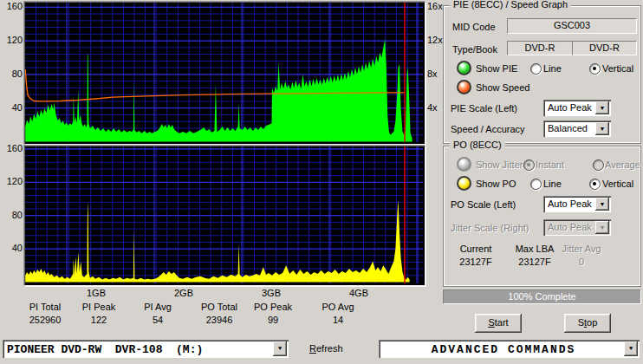 The width and height of the screenshot is (643, 364). Describe the element at coordinates (553, 184) in the screenshot. I see `po-line-label: Line` at that location.